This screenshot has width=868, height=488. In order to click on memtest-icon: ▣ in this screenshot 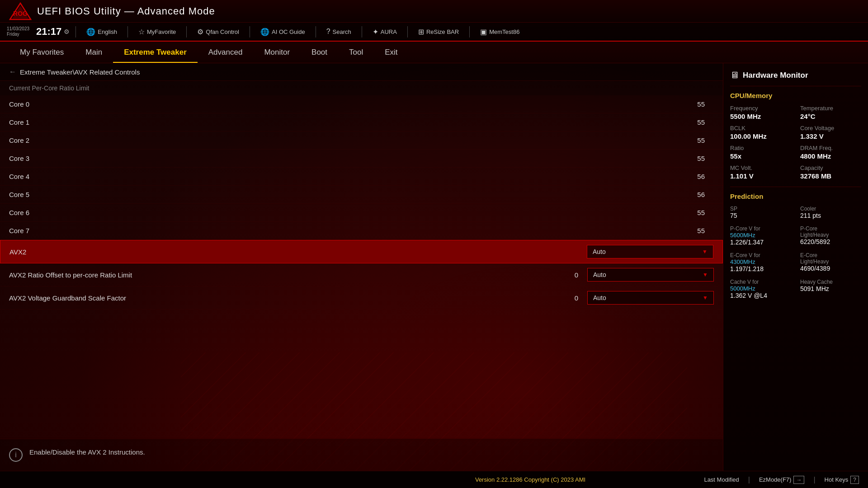, I will do `click(484, 32)`.